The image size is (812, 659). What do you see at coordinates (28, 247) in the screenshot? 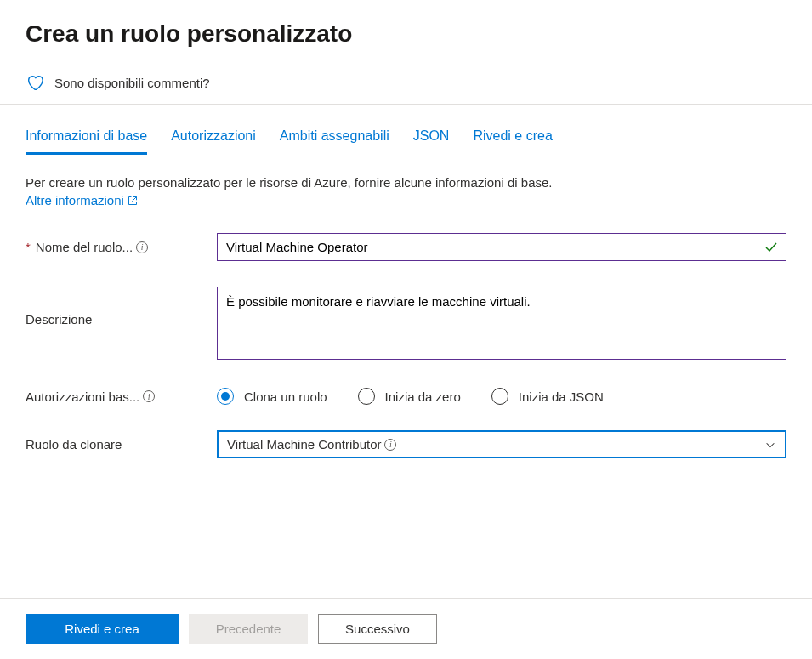
I see `required-indicator: *` at bounding box center [28, 247].